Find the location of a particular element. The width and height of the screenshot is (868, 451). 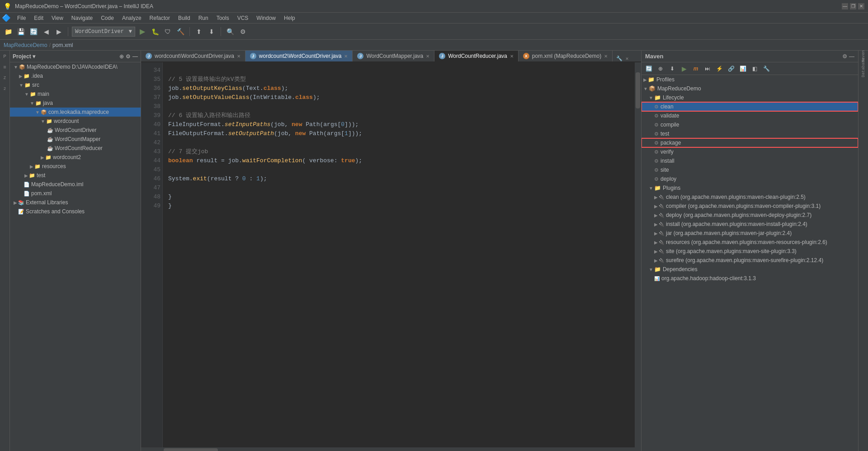

project-icon: P is located at coordinates (5, 56).